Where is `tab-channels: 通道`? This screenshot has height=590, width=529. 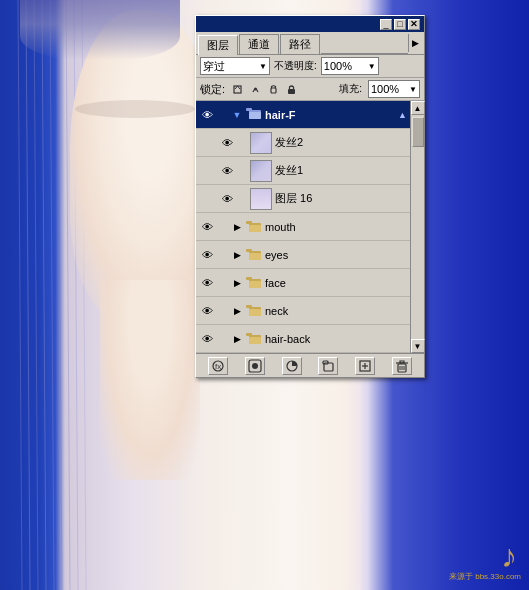
tab-channels: 通道 is located at coordinates (259, 44).